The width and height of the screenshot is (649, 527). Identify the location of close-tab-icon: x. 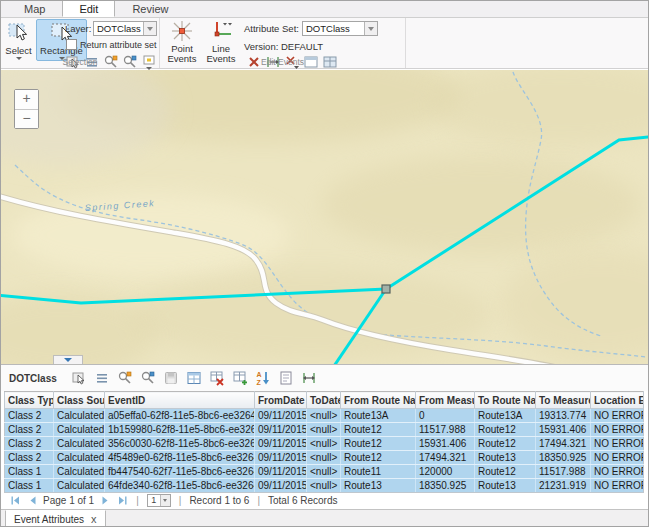
(94, 519).